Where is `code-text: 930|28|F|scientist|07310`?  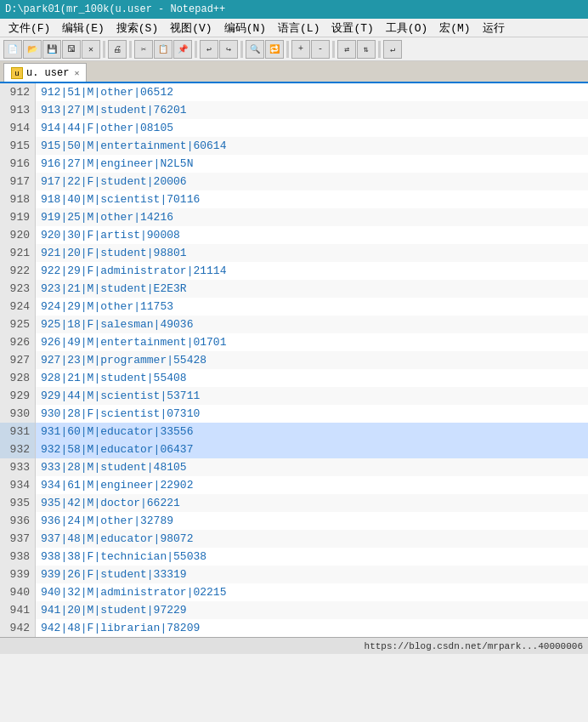 code-text: 930|28|F|scientist|07310 is located at coordinates (121, 413).